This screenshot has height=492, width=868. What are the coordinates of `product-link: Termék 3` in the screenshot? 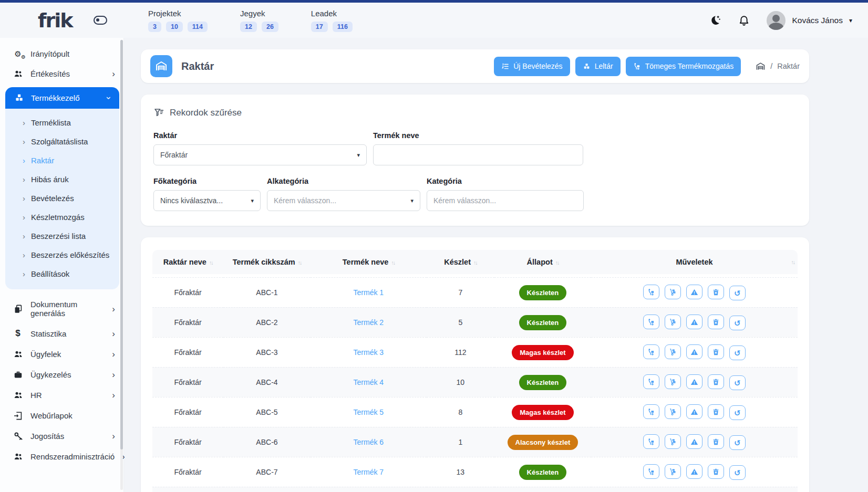 It's located at (369, 352).